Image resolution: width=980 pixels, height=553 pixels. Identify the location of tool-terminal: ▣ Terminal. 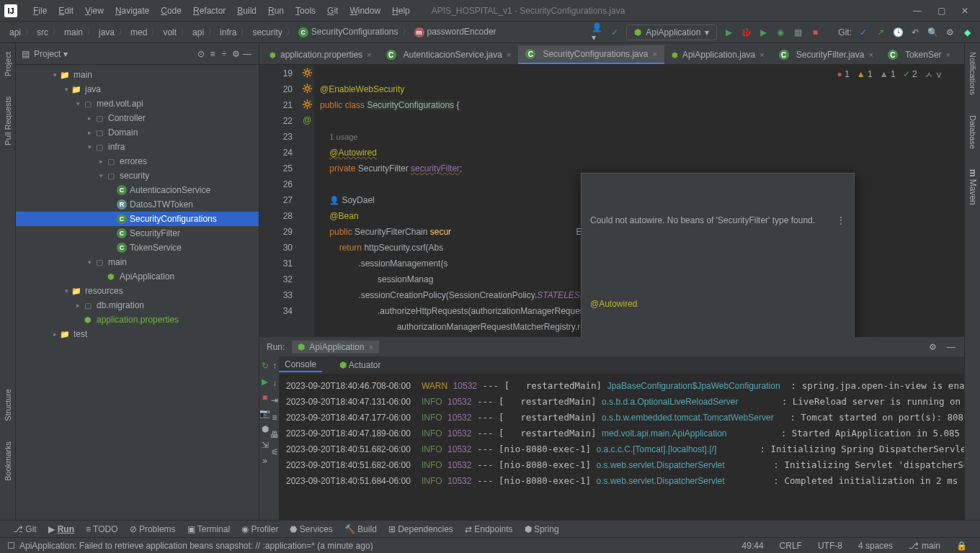
(209, 529).